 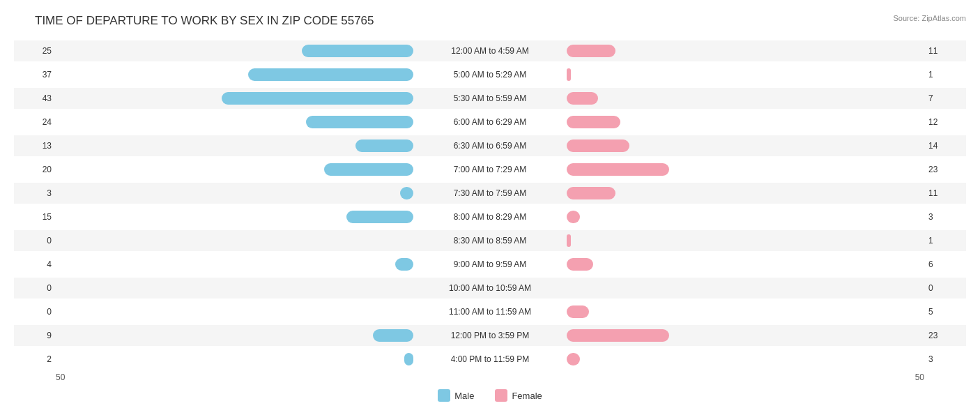 What do you see at coordinates (490, 288) in the screenshot?
I see `time-label: 10:00 AM to 10:59 AM` at bounding box center [490, 288].